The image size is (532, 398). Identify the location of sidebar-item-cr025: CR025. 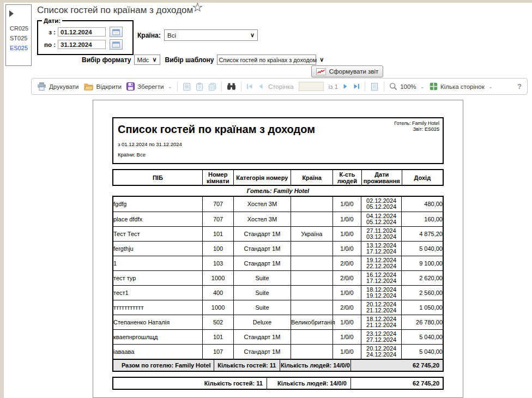
(19, 28).